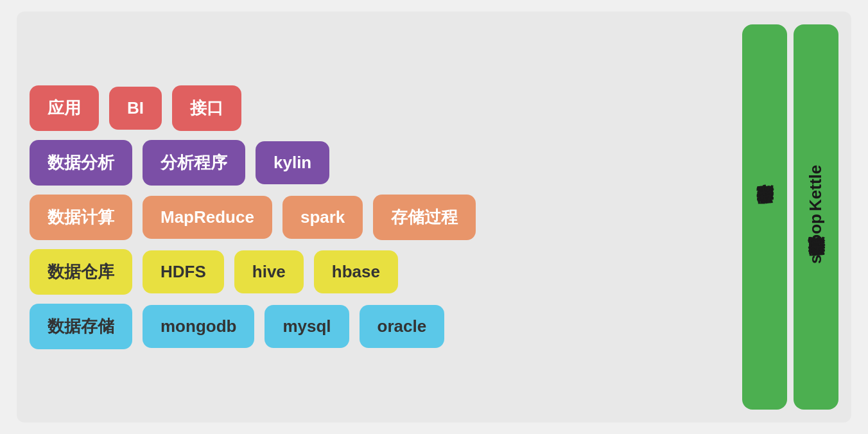  I want to click on row-5: 数据存储 mongodb mysql oracle, so click(382, 326).